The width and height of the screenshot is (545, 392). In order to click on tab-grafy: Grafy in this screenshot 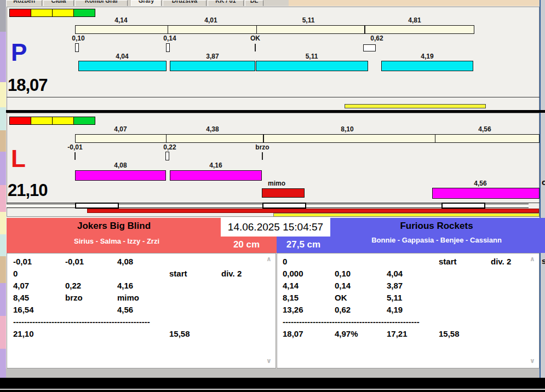, I will do `click(146, 3)`.